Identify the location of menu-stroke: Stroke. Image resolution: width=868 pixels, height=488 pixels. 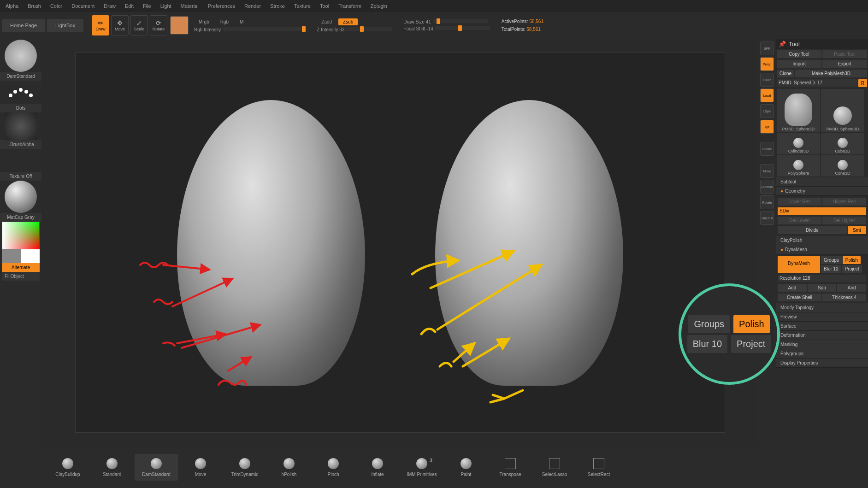
(278, 6).